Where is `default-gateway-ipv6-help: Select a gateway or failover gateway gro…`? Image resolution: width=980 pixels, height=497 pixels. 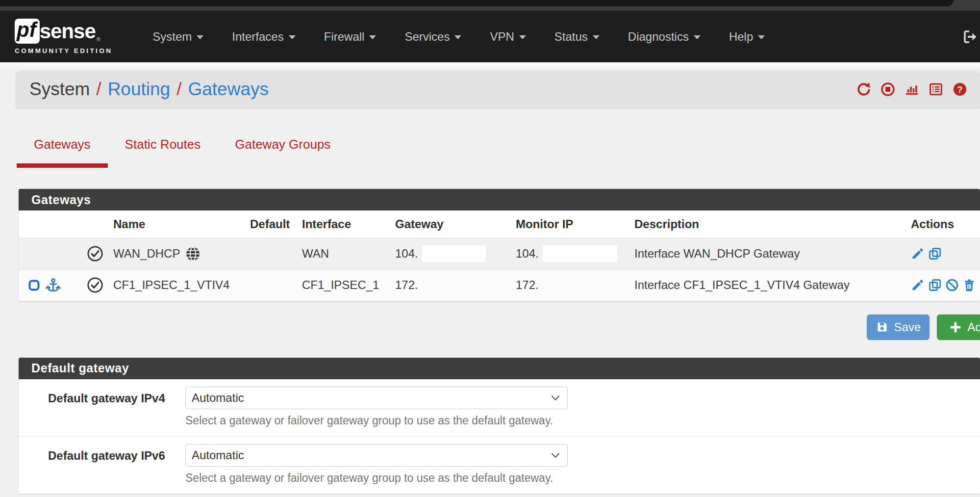 default-gateway-ipv6-help: Select a gateway or failover gateway gro… is located at coordinates (377, 478).